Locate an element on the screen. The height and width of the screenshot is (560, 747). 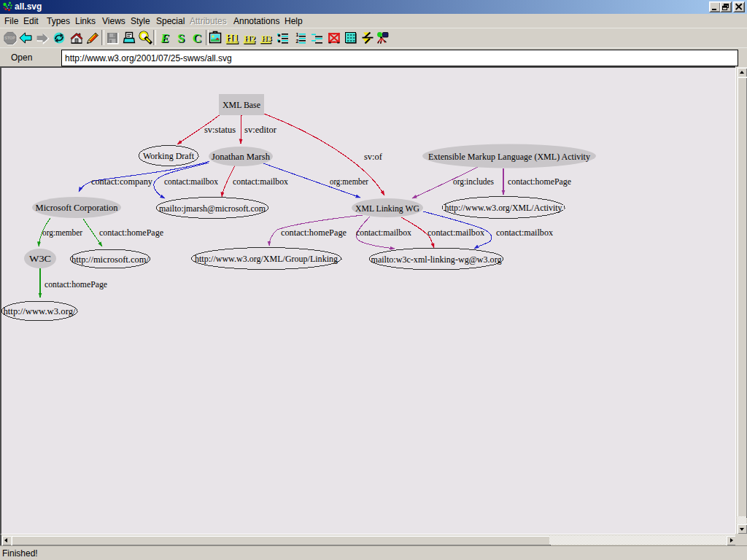
edge-label: contact:homePage is located at coordinates (76, 284).